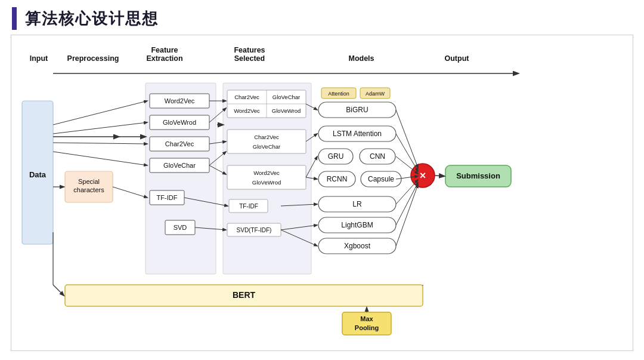 The image size is (644, 360). I want to click on fs-glovechar: GloVeChar, so click(286, 97).